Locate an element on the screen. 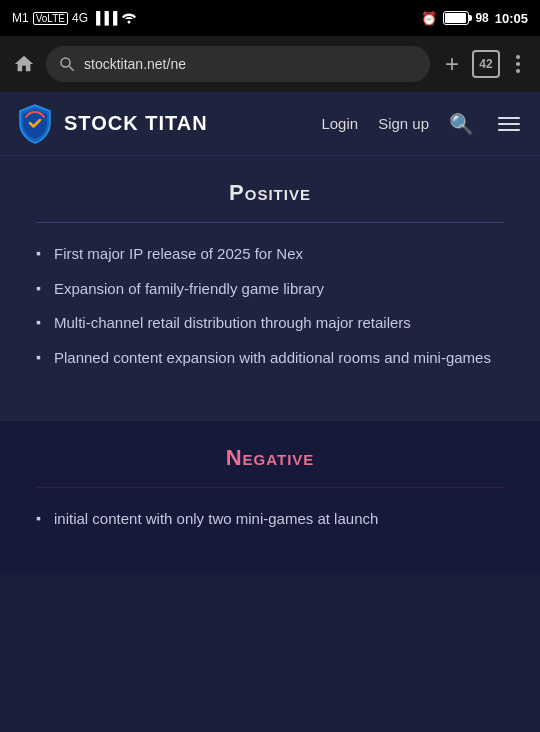  address-bar: stocktitan.net/ne is located at coordinates (238, 64).